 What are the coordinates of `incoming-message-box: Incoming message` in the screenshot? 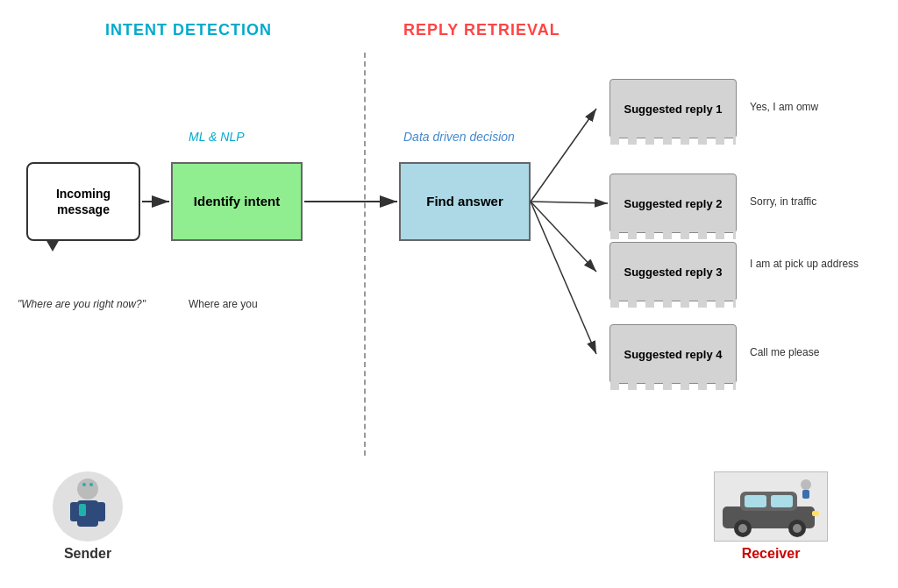 It's located at (83, 202).